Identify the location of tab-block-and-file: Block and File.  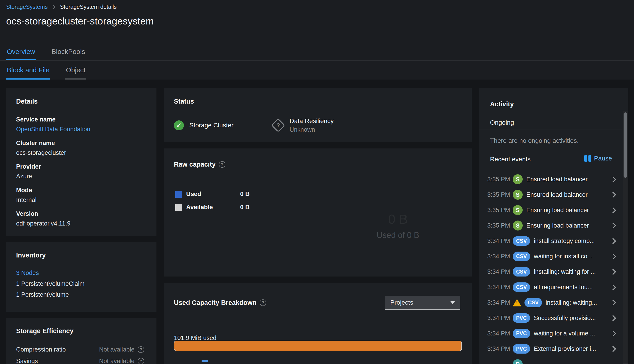
(28, 70).